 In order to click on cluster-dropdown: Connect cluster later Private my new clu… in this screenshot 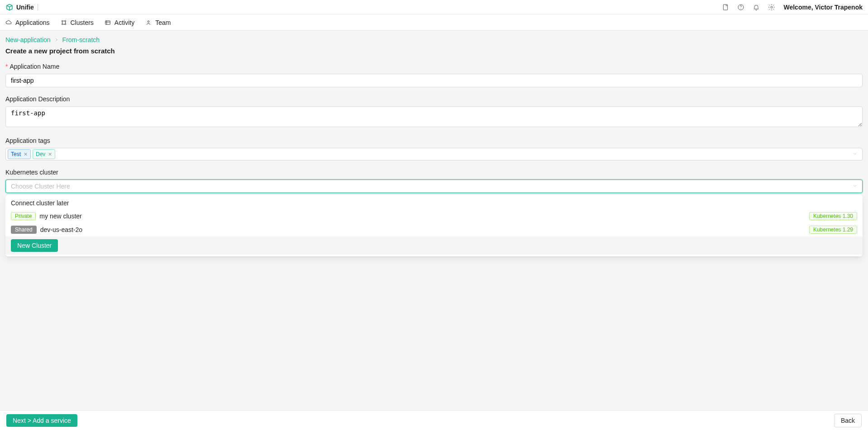, I will do `click(434, 226)`.